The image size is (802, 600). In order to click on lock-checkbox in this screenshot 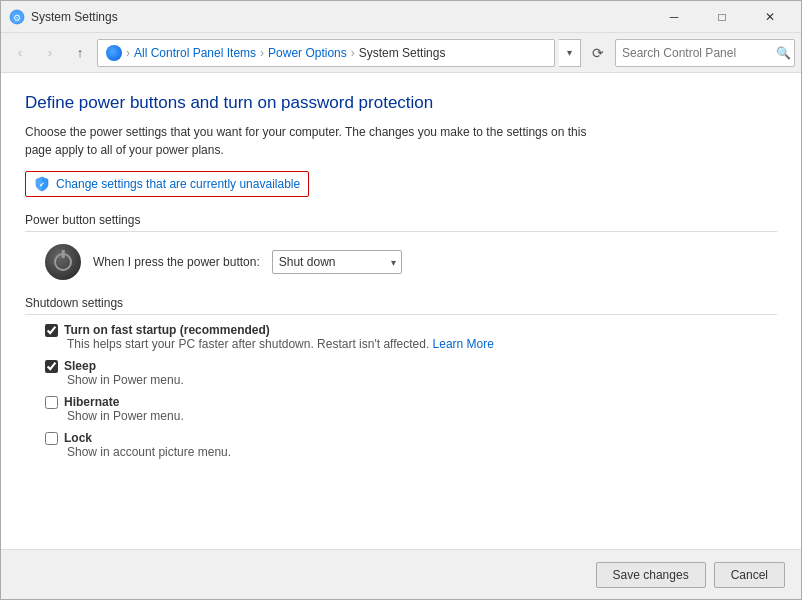, I will do `click(52, 438)`.